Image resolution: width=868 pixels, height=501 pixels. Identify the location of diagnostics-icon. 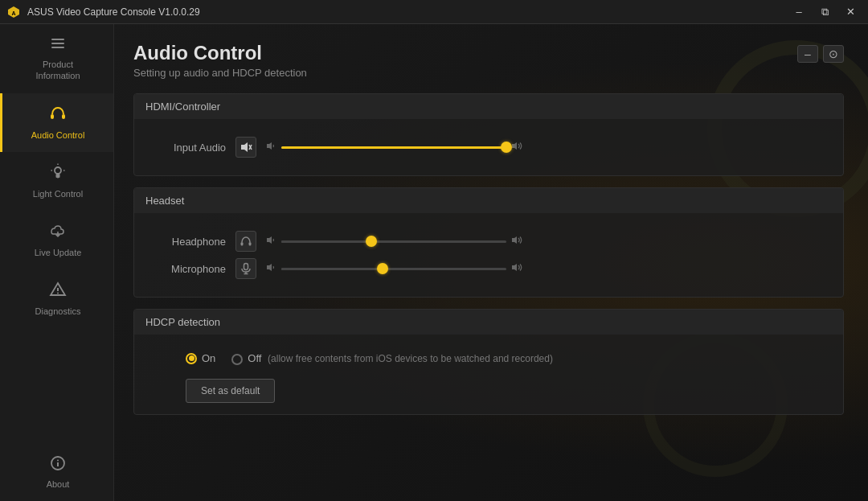
(58, 291).